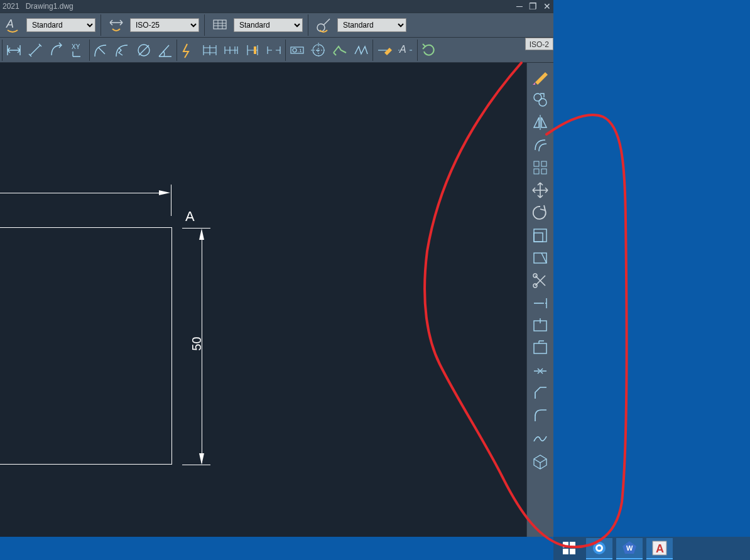  Describe the element at coordinates (268, 25) in the screenshot. I see `table-style-select: Standard` at that location.